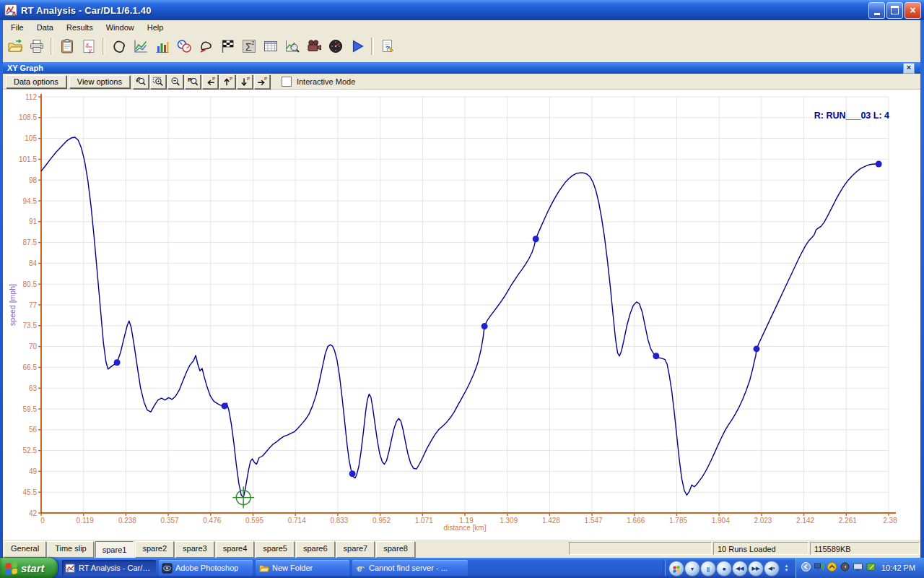 This screenshot has width=924, height=578. I want to click on media-toolbar-expand: ▲▼, so click(787, 568).